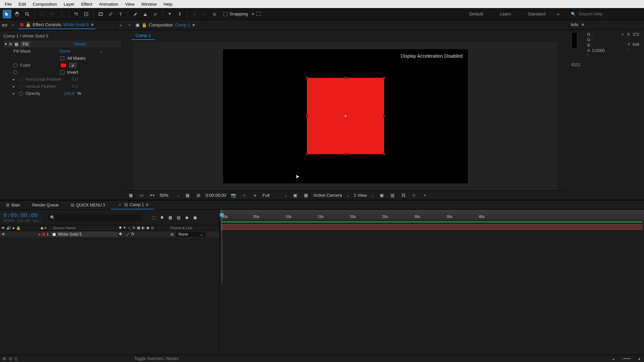 The width and height of the screenshot is (644, 362). I want to click on view-opt-icon: ⛓, so click(403, 195).